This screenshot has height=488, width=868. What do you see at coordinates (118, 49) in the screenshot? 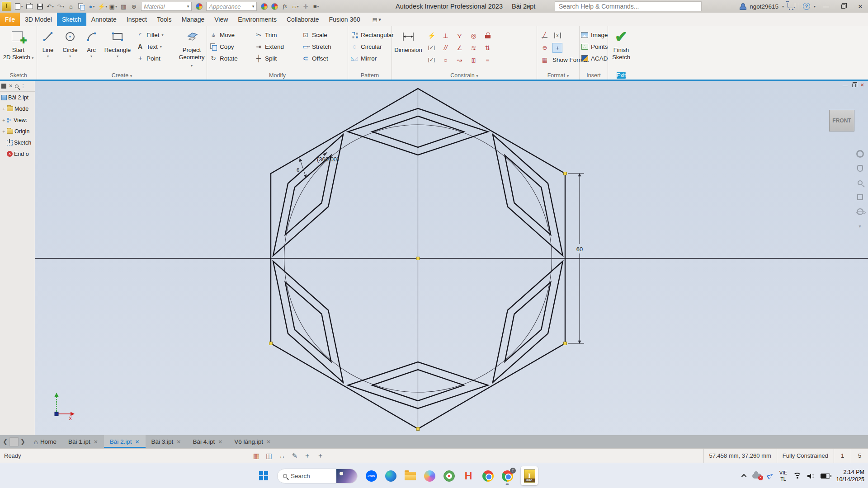
I see `rectangle-button: Rectangle▾` at bounding box center [118, 49].